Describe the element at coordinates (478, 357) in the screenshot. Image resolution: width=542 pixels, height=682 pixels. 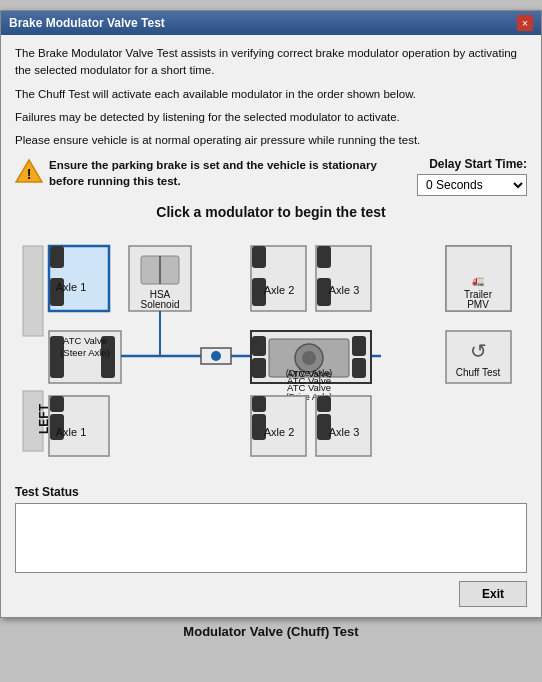
I see `chuff-test-button` at that location.